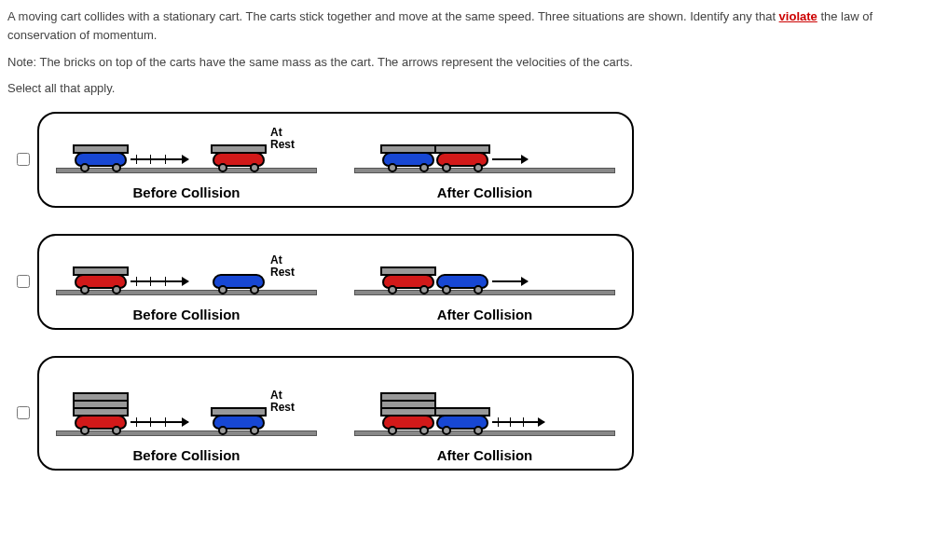 This screenshot has width=948, height=560. I want to click on select-all-label: Select all that apply., so click(474, 88).